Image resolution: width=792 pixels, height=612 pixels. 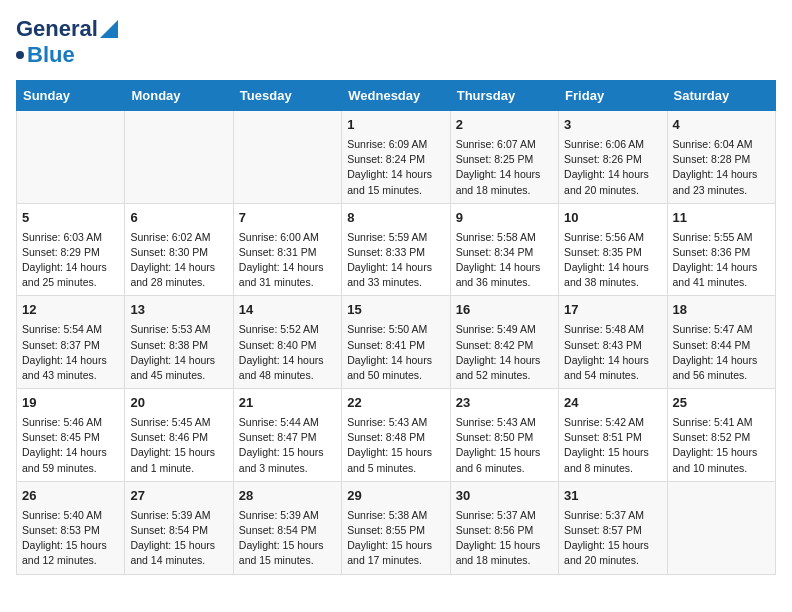 I want to click on cell-content: Sunrise: 5:48 AM Sunset: 8:43 PM Dayligh…, so click(x=612, y=352).